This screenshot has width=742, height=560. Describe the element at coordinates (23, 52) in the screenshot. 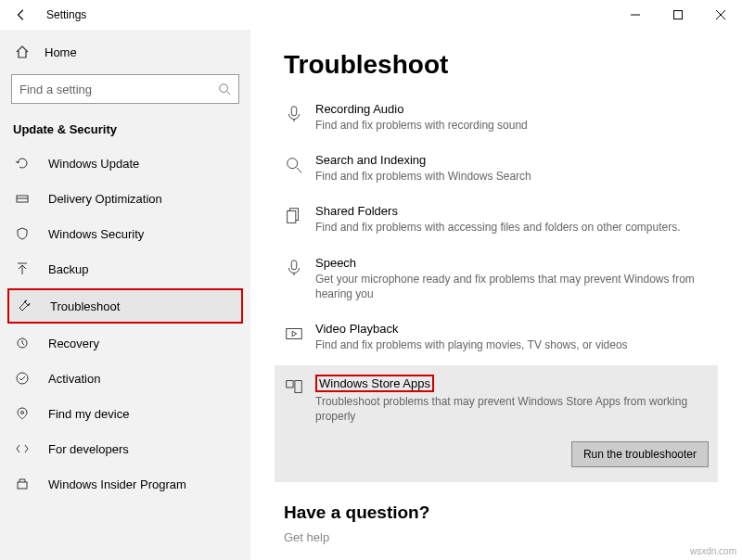

I see `home-icon` at that location.